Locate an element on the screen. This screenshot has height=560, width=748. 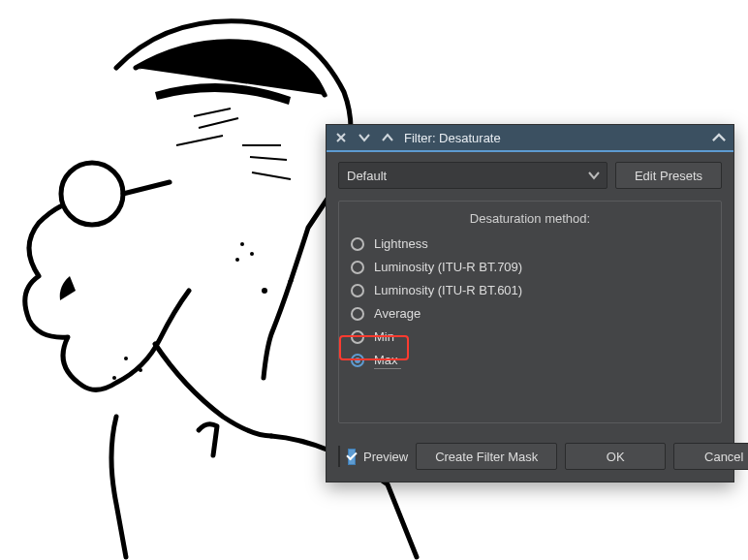
radio-option: Lightness is located at coordinates (530, 244).